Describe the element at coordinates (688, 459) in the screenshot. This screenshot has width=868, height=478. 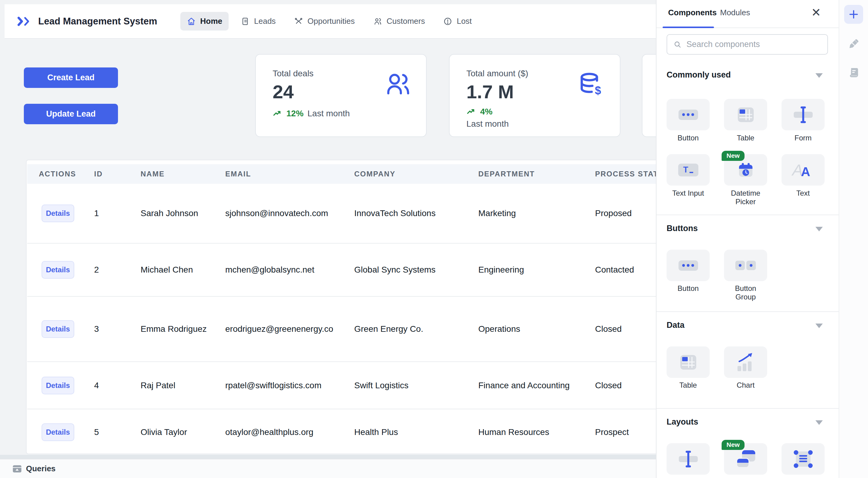
I see `component-tile-layout-input` at that location.